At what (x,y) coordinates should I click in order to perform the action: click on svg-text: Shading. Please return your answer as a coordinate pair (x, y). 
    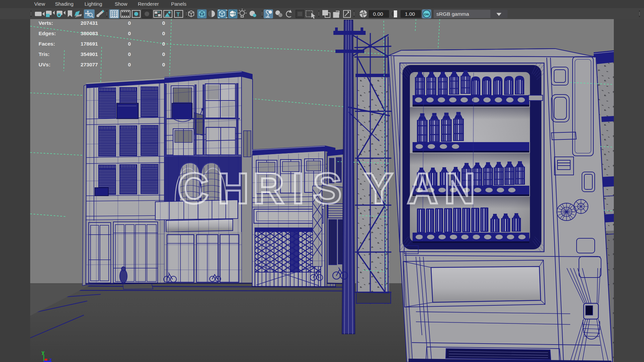
    Looking at the image, I should click on (64, 4).